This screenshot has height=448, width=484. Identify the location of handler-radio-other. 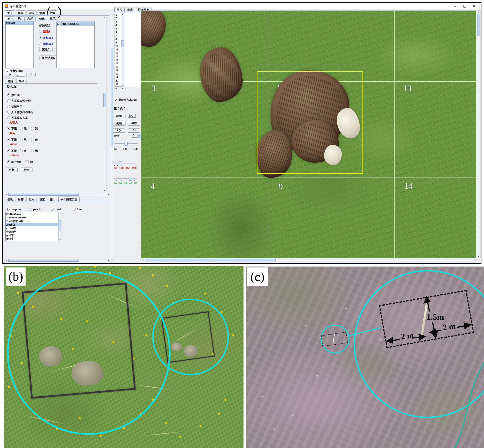
(21, 128).